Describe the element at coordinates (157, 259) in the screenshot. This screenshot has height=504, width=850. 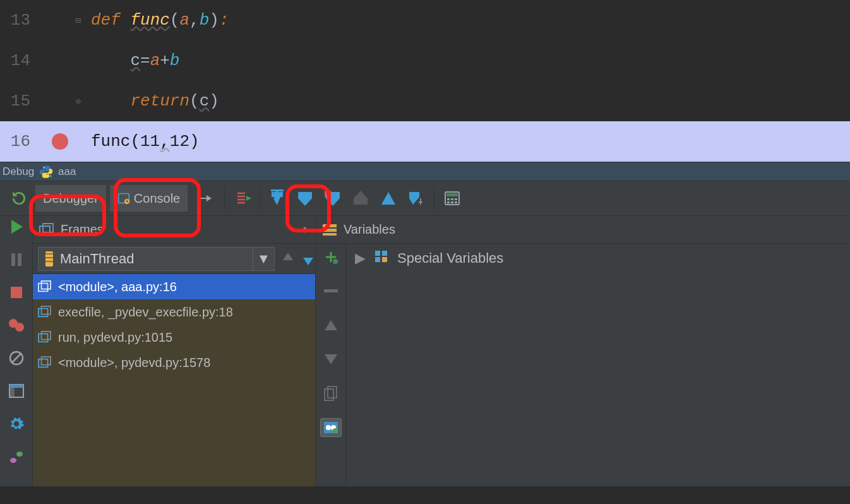
I see `thread-dropdown: MainThread ▼` at that location.